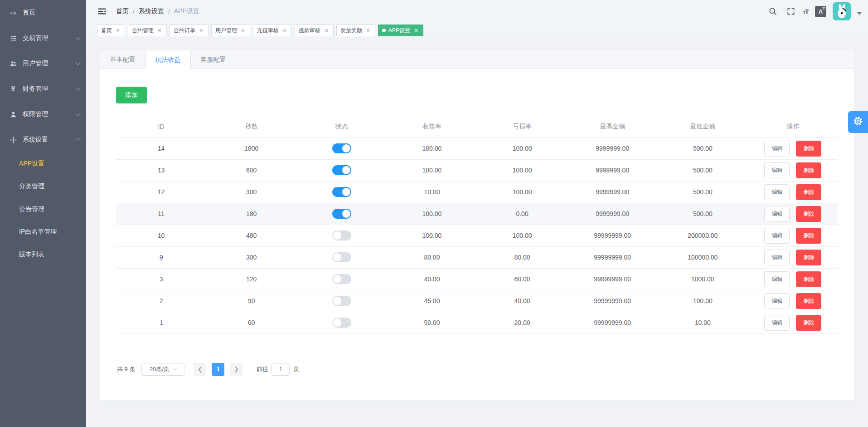 This screenshot has width=868, height=427. Describe the element at coordinates (131, 95) in the screenshot. I see `add-button: 添加` at that location.